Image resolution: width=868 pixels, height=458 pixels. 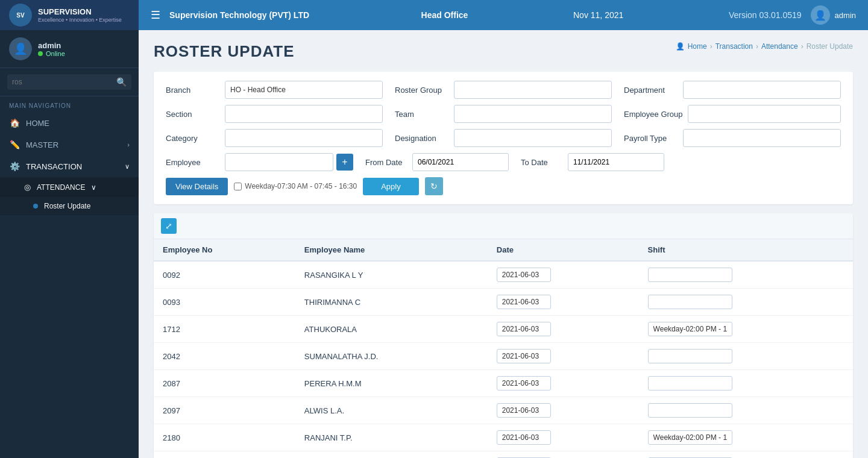 I want to click on apply-button: Apply, so click(x=391, y=187).